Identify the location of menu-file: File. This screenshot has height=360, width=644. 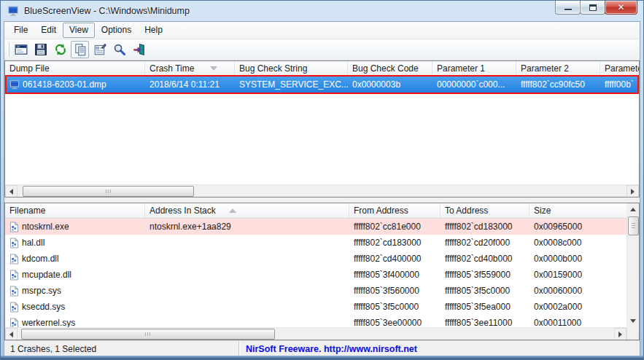
(20, 31).